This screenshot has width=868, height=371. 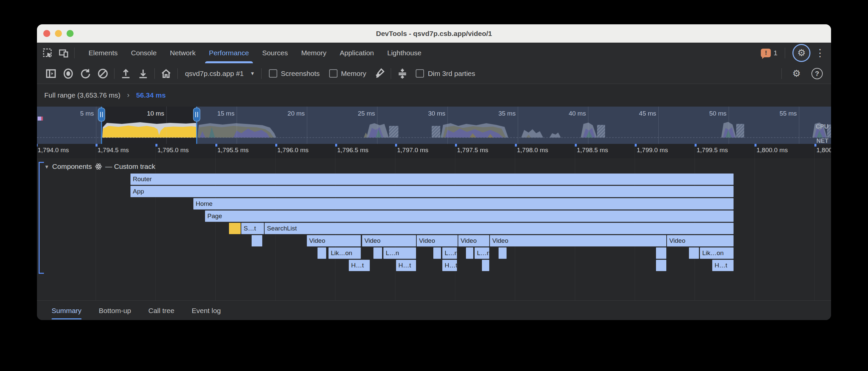 I want to click on flame-bar-app: App, so click(x=432, y=192).